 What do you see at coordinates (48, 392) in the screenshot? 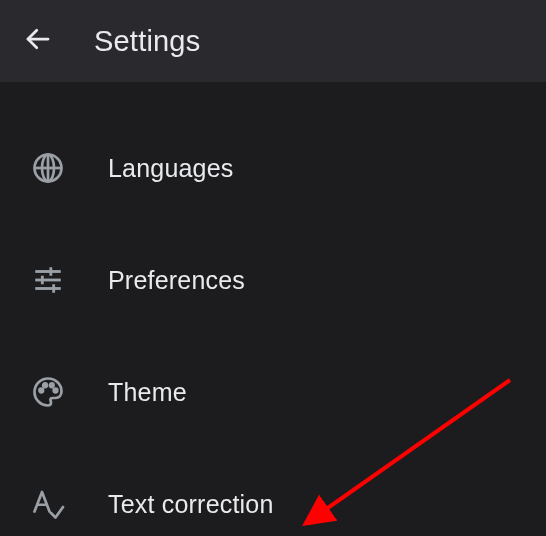
I see `palette-icon` at bounding box center [48, 392].